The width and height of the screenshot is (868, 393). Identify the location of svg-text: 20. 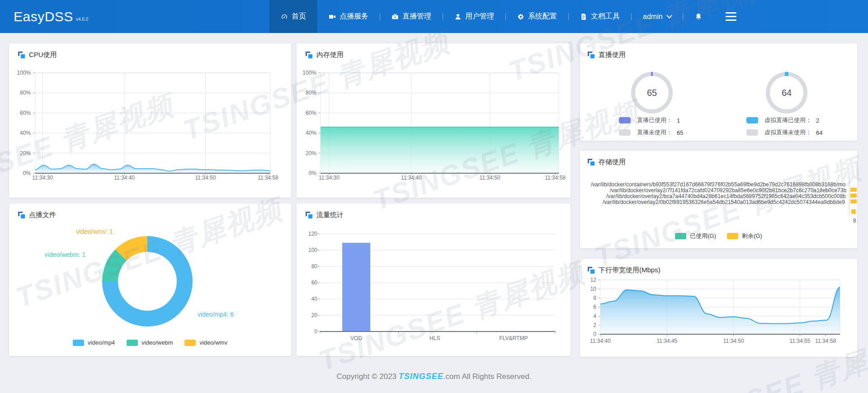
(315, 315).